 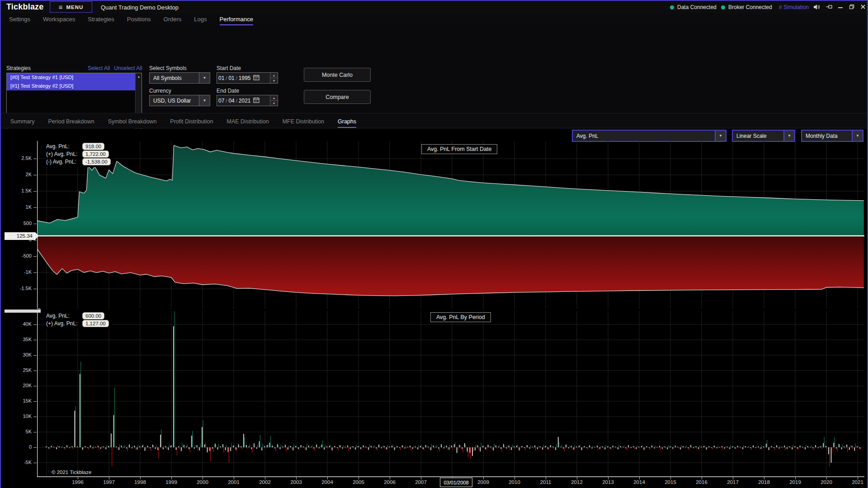 What do you see at coordinates (18, 432) in the screenshot?
I see `y-axis-tick-label: 5K` at bounding box center [18, 432].